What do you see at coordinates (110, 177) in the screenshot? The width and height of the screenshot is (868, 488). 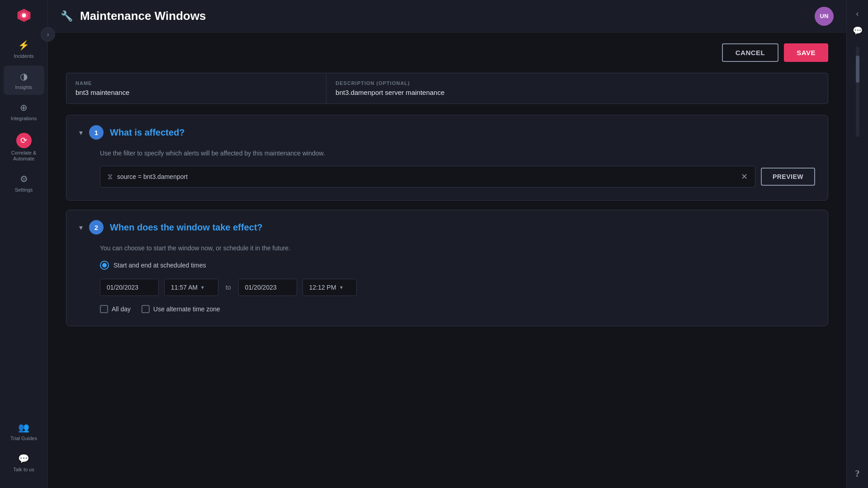 I see `filter-icon: ⧖` at bounding box center [110, 177].